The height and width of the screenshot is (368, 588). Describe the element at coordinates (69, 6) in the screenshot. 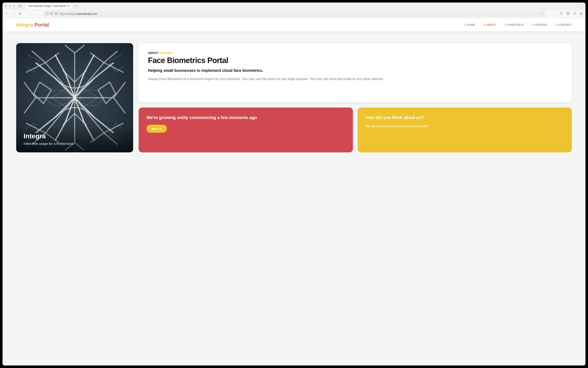

I see `close-tab-icon: ✕` at that location.